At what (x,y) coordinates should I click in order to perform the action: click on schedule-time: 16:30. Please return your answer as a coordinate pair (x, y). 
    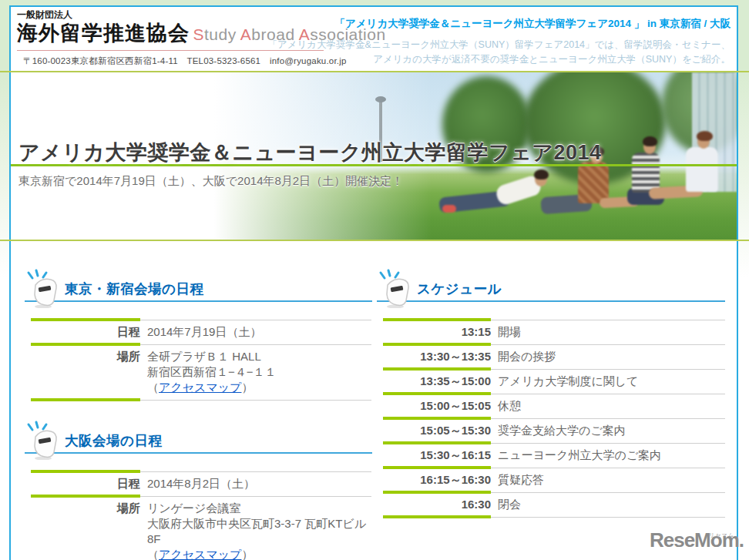
    Looking at the image, I should click on (437, 505).